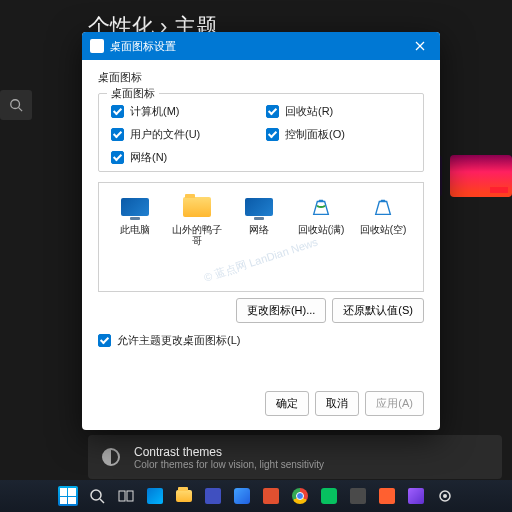 This screenshot has height=512, width=512. What do you see at coordinates (184, 112) in the screenshot?
I see `check-computer: 计算机(M)` at bounding box center [184, 112].